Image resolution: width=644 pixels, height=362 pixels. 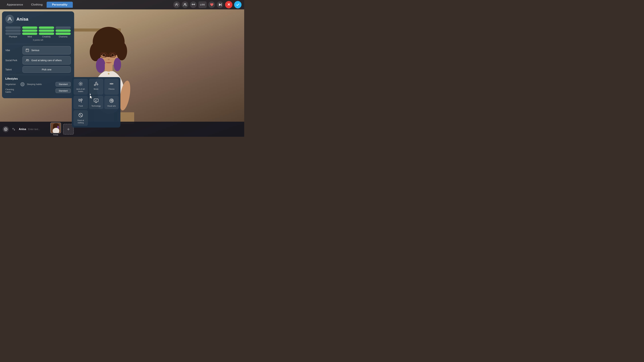 I want to click on talent-item-good-at-nothing: Good at nothing, so click(x=81, y=118).